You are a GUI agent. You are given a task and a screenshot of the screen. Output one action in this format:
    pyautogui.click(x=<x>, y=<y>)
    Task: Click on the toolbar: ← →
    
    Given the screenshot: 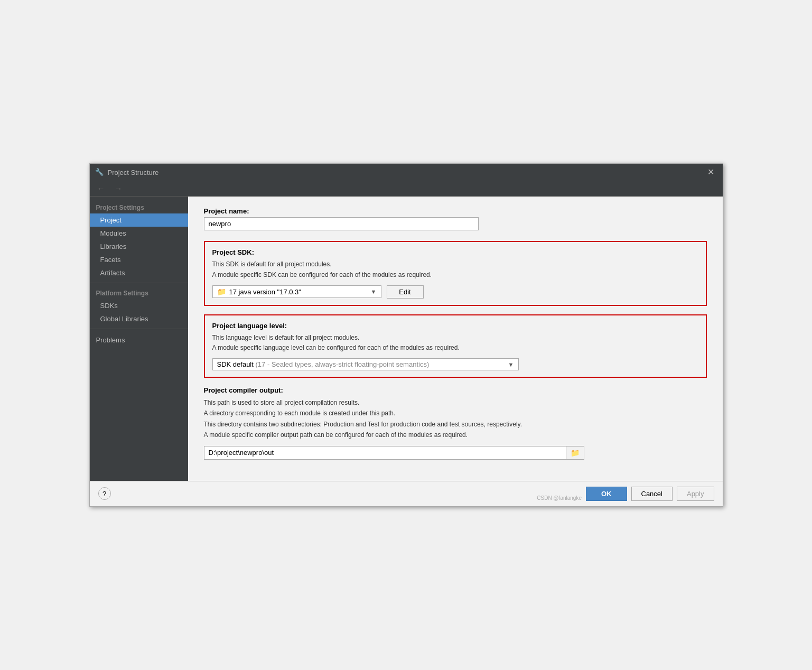 What is the action you would take?
    pyautogui.click(x=406, y=189)
    